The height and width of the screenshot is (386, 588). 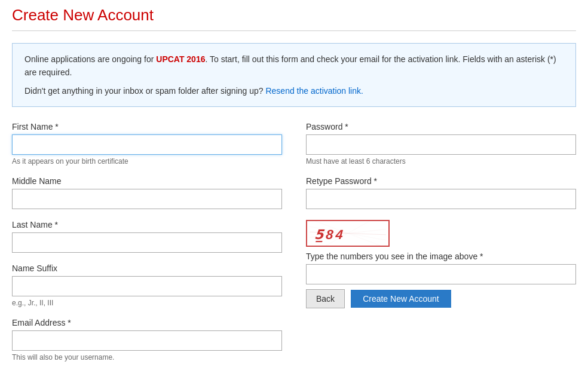 What do you see at coordinates (441, 127) in the screenshot?
I see `password-label: Password *` at bounding box center [441, 127].